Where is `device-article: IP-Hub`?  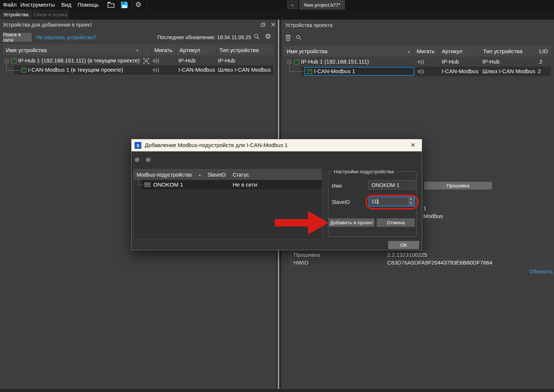
device-article: IP-Hub is located at coordinates (451, 61).